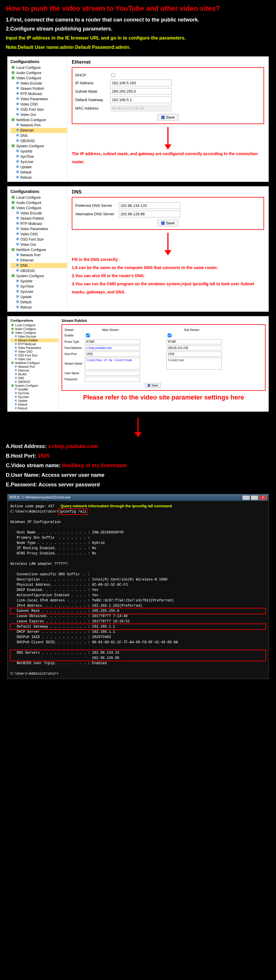 This screenshot has width=276, height=980. Describe the element at coordinates (170, 336) in the screenshot. I see `enable-sub-checkbox` at that location.